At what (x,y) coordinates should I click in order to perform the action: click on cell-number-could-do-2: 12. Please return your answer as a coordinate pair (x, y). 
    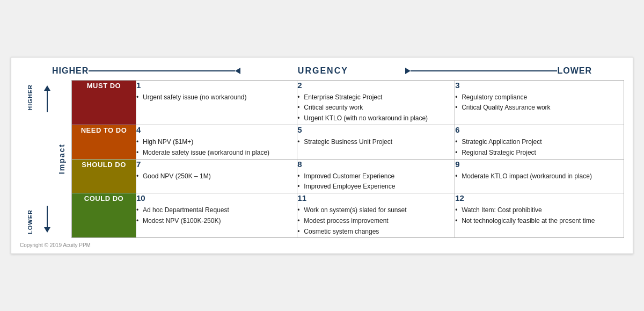
    Looking at the image, I should click on (539, 198).